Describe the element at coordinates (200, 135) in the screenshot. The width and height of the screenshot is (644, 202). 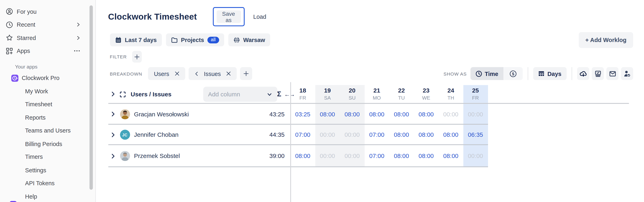
I see `row-user-cell: JC Jennifer Choban 44:35` at that location.